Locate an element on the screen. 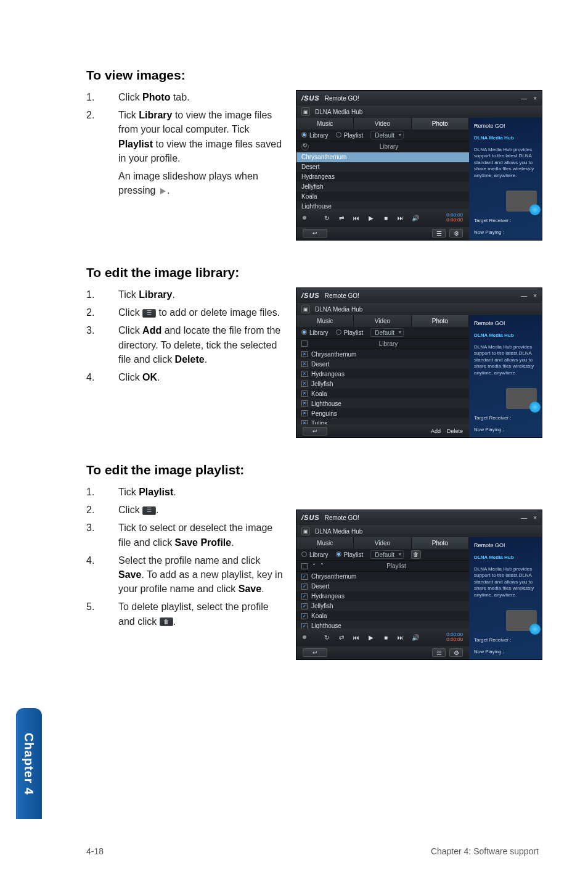 The image size is (588, 887). list-item: Koala is located at coordinates (383, 197).